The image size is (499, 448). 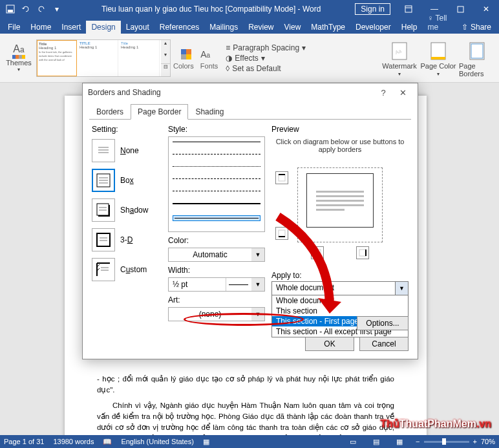 I want to click on apply-option: Whole document, so click(x=340, y=301).